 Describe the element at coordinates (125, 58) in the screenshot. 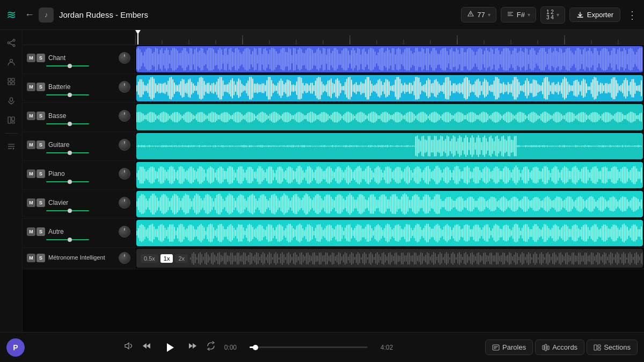

I see `volume-knob-chant` at that location.